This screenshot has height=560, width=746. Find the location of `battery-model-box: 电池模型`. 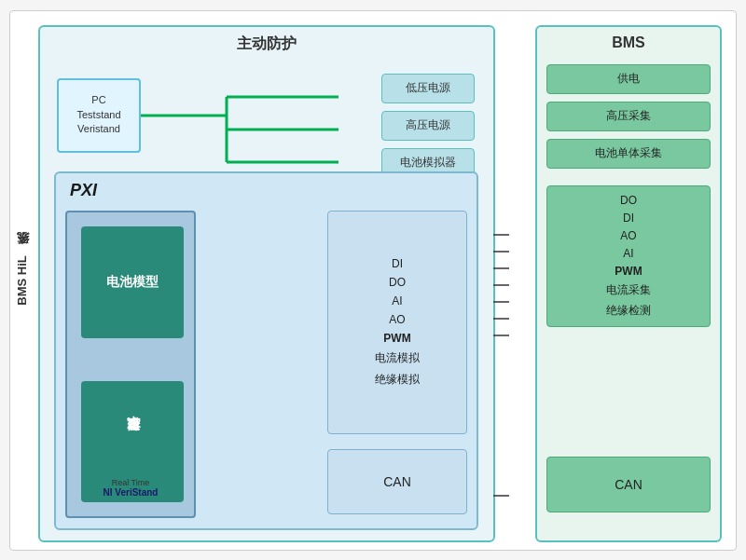

battery-model-box: 电池模型 is located at coordinates (132, 282).